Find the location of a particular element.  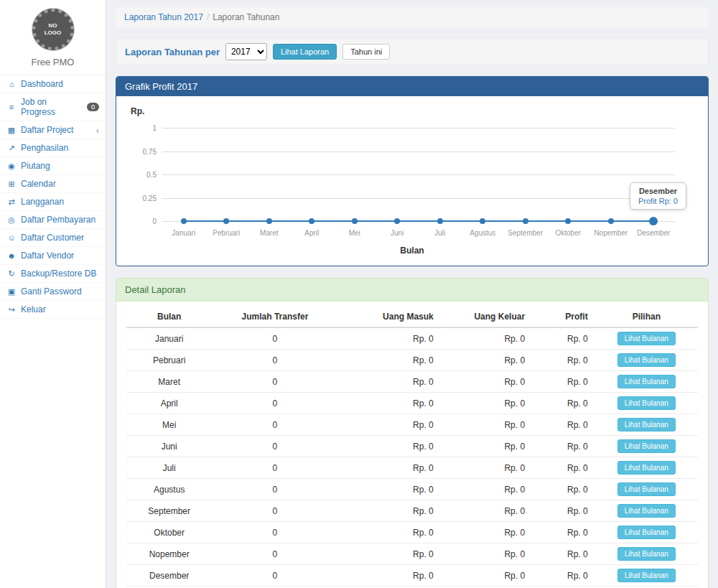

sidebar-item-daftar-pembayaran: ◎ Daftar Pembayaran is located at coordinates (53, 220).